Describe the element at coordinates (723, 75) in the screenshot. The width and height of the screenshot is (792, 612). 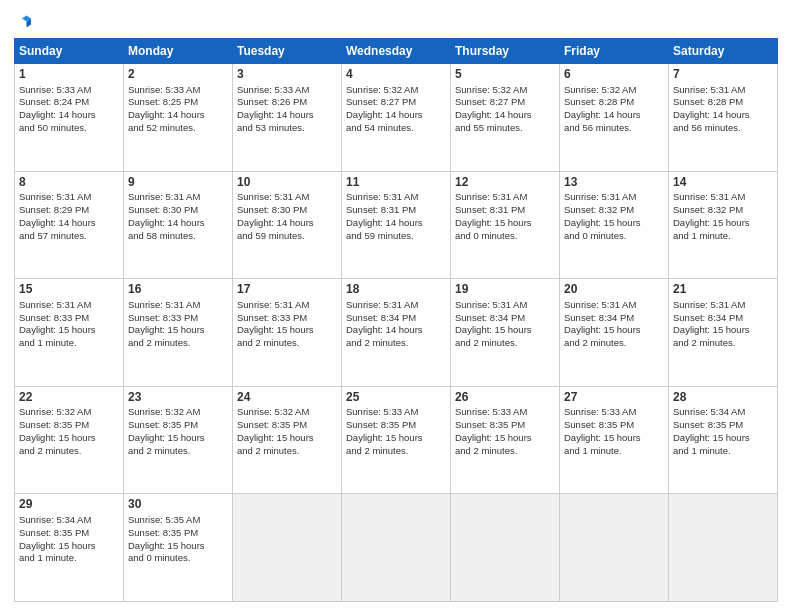
I see `day-number: 7` at that location.